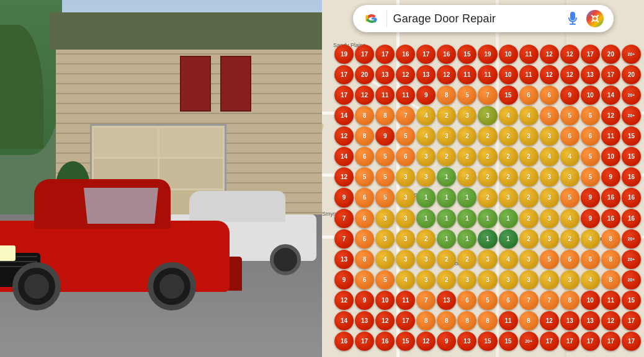 Image resolution: width=644 pixels, height=357 pixels. Describe the element at coordinates (483, 19) in the screenshot. I see `search-bar: Garage Door Repair` at that location.